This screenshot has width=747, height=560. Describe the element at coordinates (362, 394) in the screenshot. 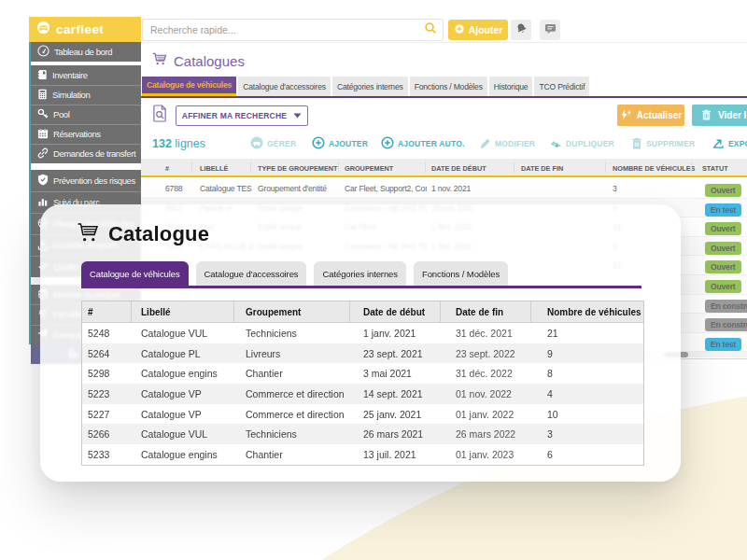

I see `card-table-row: 5223 Catalogue VP Commerce et direction …` at that location.